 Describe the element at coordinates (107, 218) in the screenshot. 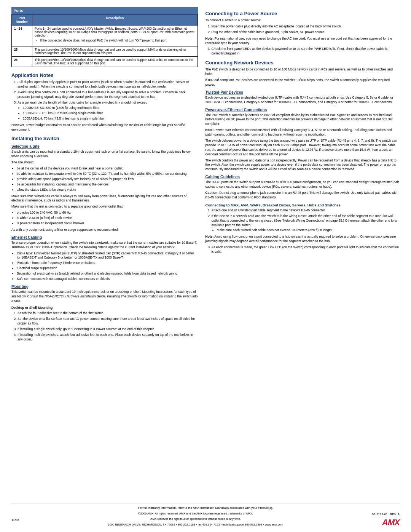

I see `power-bullets: provides 100 to 240 VAC, 50 to 60 Hz is …` at that location.